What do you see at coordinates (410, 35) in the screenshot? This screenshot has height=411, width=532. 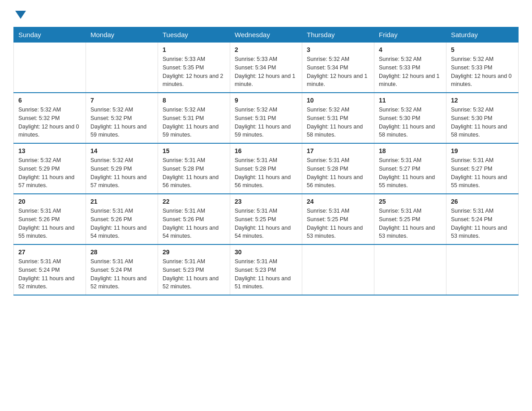 I see `weekday-header-friday: Friday` at bounding box center [410, 35].